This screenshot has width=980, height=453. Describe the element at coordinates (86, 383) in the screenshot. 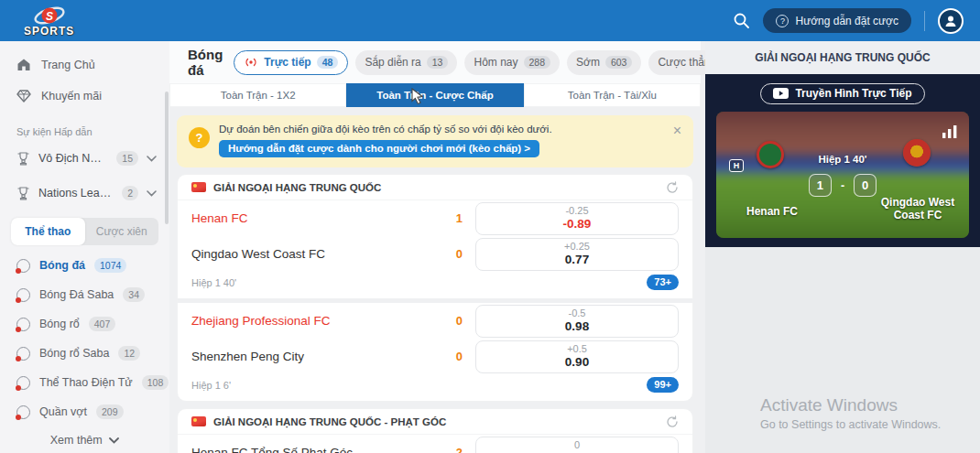

I see `sport-label: Thể Thao Điện Tử` at that location.